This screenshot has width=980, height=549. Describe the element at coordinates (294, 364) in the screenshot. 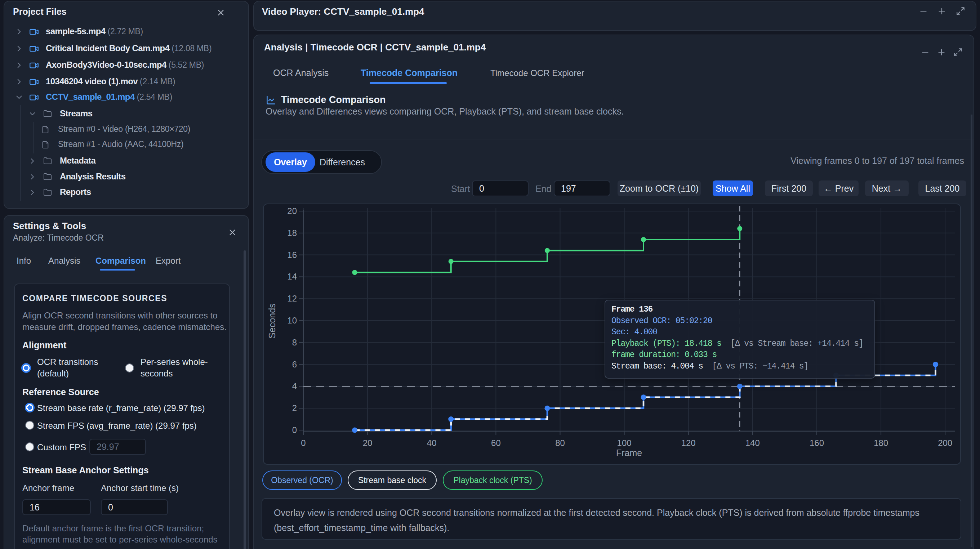

I see `svg-text: 6` at that location.